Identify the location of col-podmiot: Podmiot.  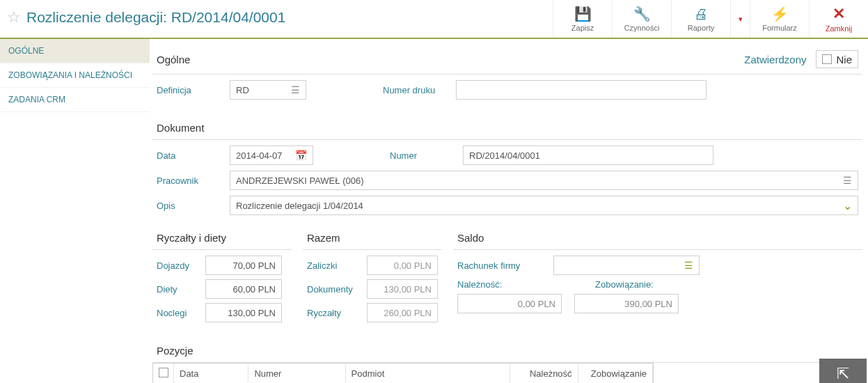
(429, 373).